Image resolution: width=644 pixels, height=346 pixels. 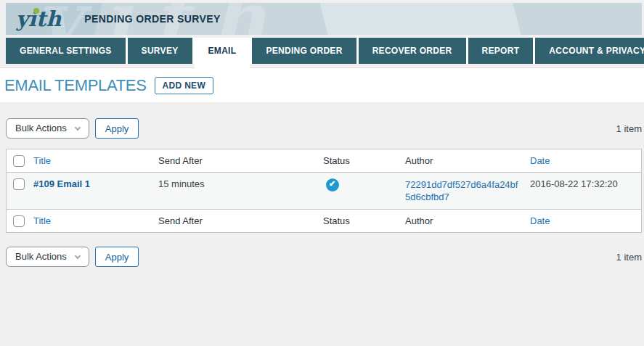 What do you see at coordinates (19, 161) in the screenshot?
I see `select-all-checkbox` at bounding box center [19, 161].